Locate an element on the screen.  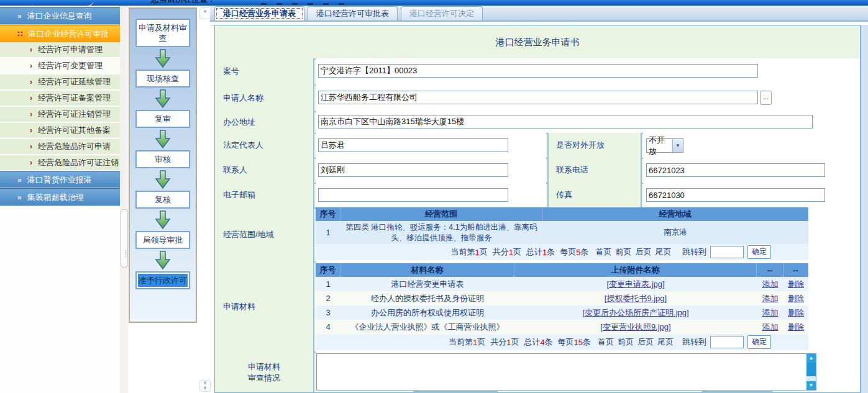
workflow-step-director-approval: 局领导审批 is located at coordinates (163, 240).